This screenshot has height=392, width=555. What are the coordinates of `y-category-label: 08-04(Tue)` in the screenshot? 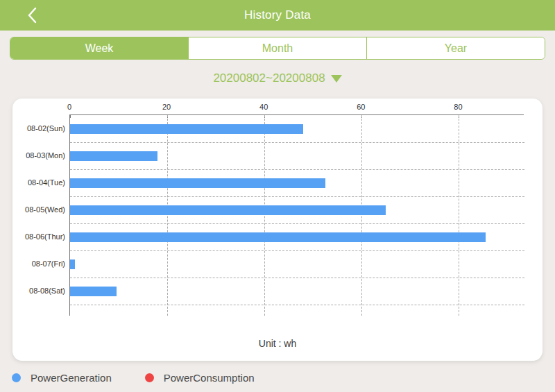 It's located at (46, 182).